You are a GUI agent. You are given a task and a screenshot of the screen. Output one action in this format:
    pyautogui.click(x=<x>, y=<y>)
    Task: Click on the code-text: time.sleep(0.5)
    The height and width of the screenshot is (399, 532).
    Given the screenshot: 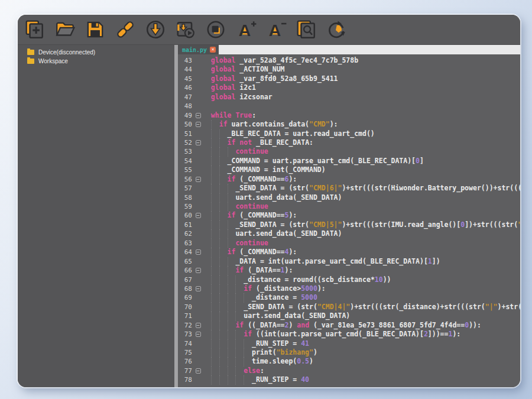 What is the action you would take?
    pyautogui.click(x=362, y=362)
    